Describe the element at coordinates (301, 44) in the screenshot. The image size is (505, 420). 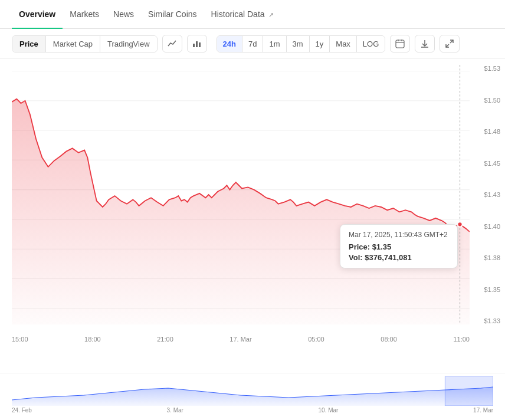
I see `time-button-group: 24h 7d 1m 3m 1y Max LOG` at that location.